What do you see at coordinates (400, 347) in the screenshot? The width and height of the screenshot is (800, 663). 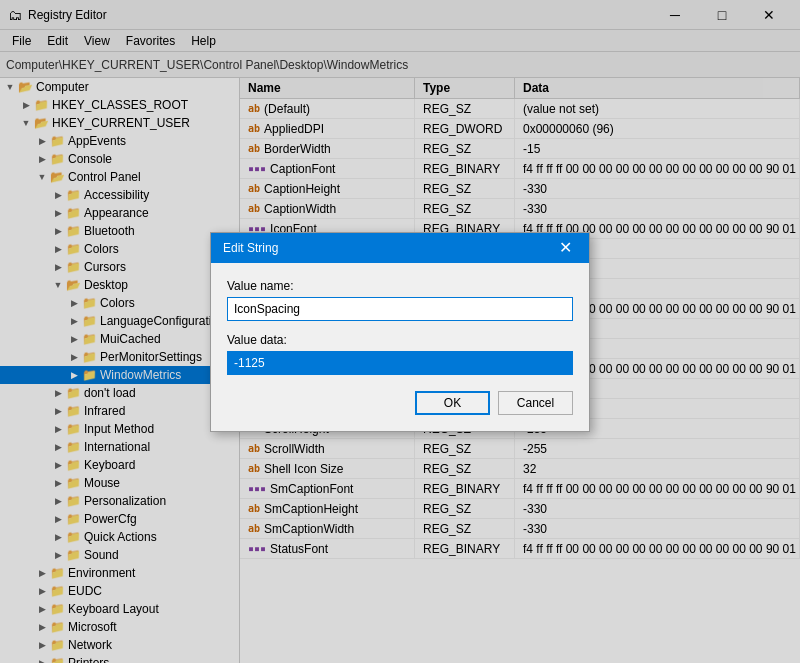 I see `dialog-body: Value name: Value data: OK Cancel` at bounding box center [400, 347].